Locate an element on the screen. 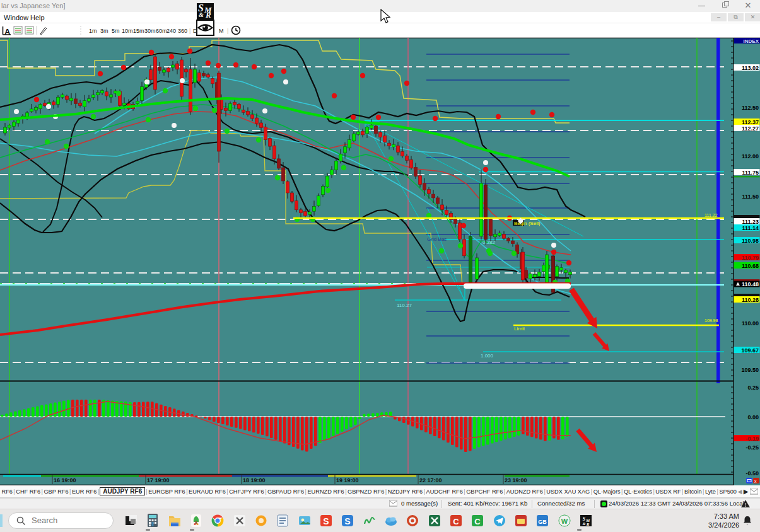 This screenshot has width=760, height=532. svg-text: 110.48 is located at coordinates (751, 284).